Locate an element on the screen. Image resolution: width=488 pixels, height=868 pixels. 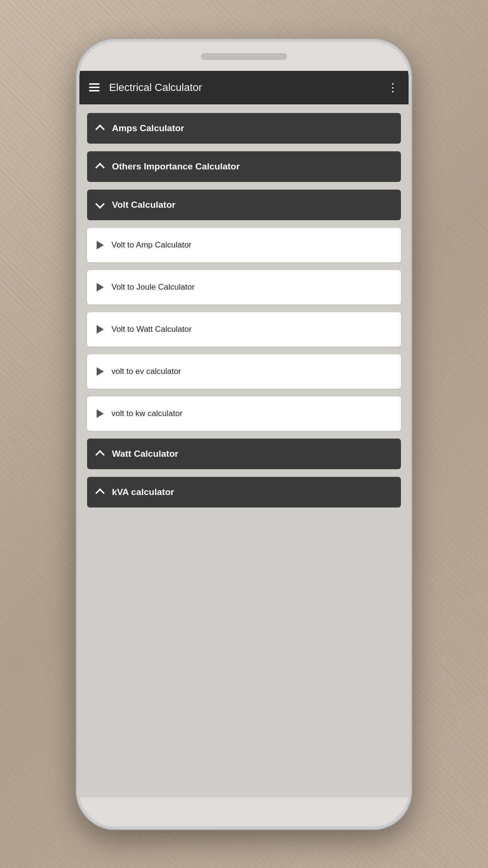
speaker is located at coordinates (244, 56).